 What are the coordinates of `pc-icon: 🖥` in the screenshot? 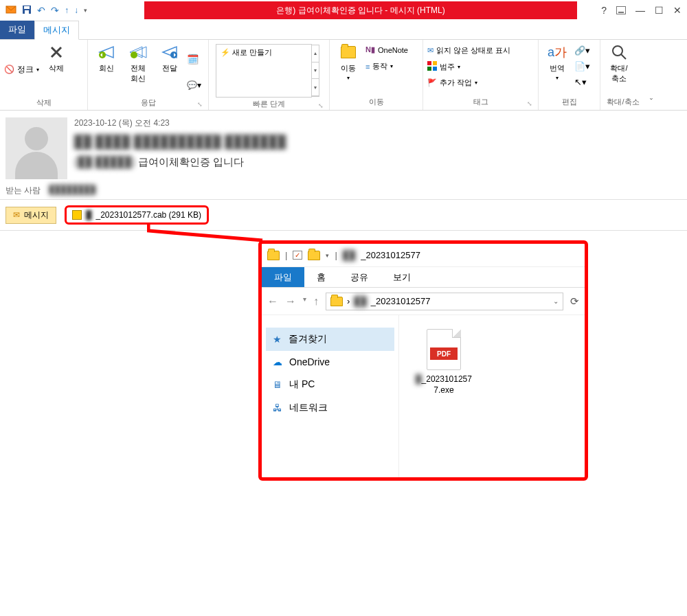 It's located at (278, 385).